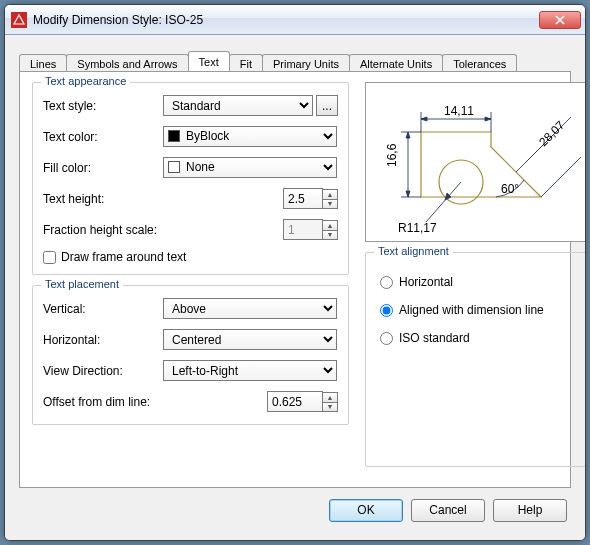  Describe the element at coordinates (103, 106) in the screenshot. I see `label-text-style: Text style:` at that location.